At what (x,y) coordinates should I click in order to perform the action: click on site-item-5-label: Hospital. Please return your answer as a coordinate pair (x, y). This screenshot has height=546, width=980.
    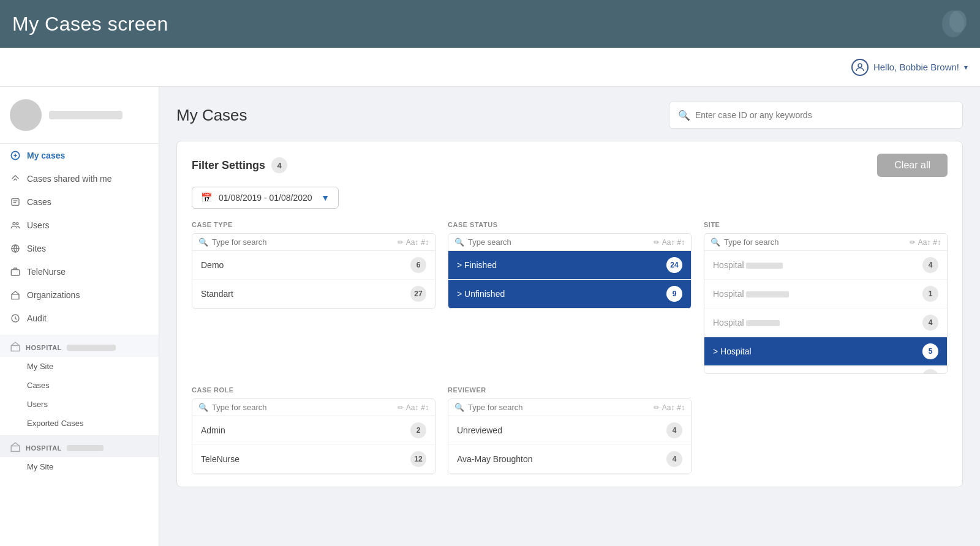
    Looking at the image, I should click on (742, 373).